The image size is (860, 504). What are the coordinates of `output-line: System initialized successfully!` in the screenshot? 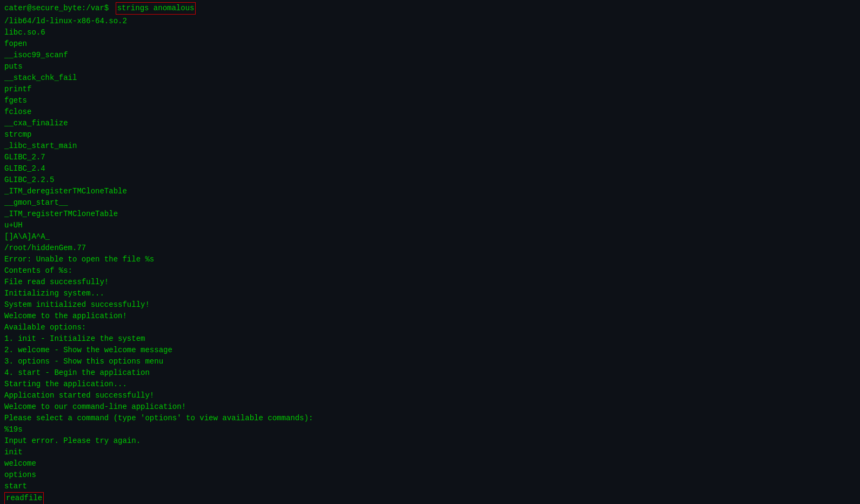 It's located at (430, 305).